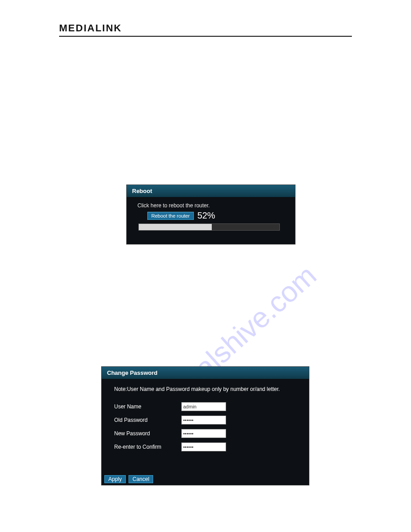  Describe the element at coordinates (211, 215) in the screenshot. I see `reboot-panel: Reboot Click here to reboot the router. …` at that location.